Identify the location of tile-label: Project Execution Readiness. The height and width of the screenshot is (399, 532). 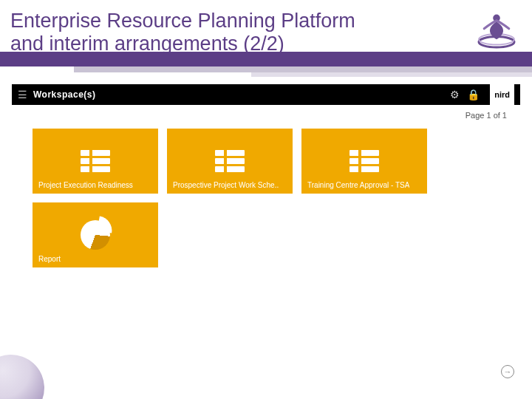
(86, 185).